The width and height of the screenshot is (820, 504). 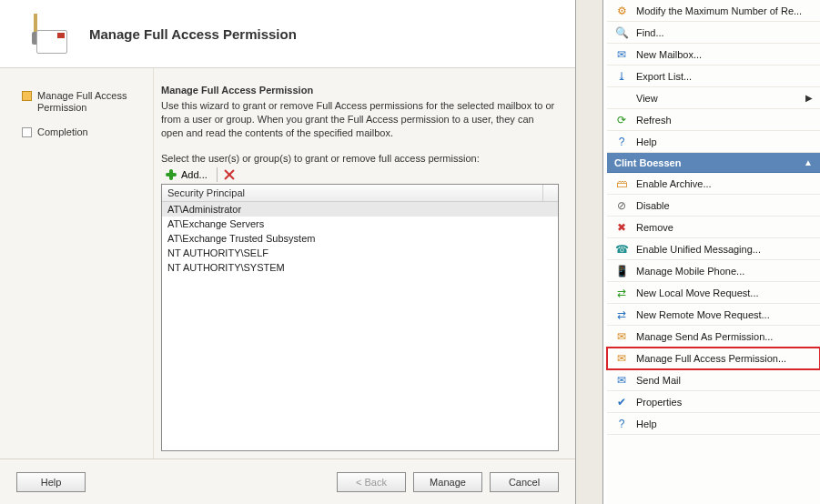 What do you see at coordinates (360, 224) in the screenshot?
I see `list-item: AT\Exchange Servers` at bounding box center [360, 224].